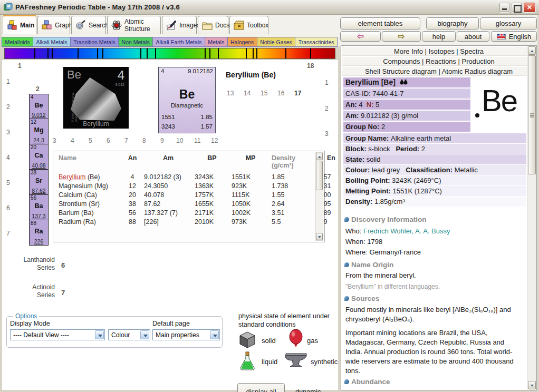 Image resolution: width=539 pixels, height=392 pixels. What do you see at coordinates (145, 141) in the screenshot?
I see `group-8-label: 8` at bounding box center [145, 141].